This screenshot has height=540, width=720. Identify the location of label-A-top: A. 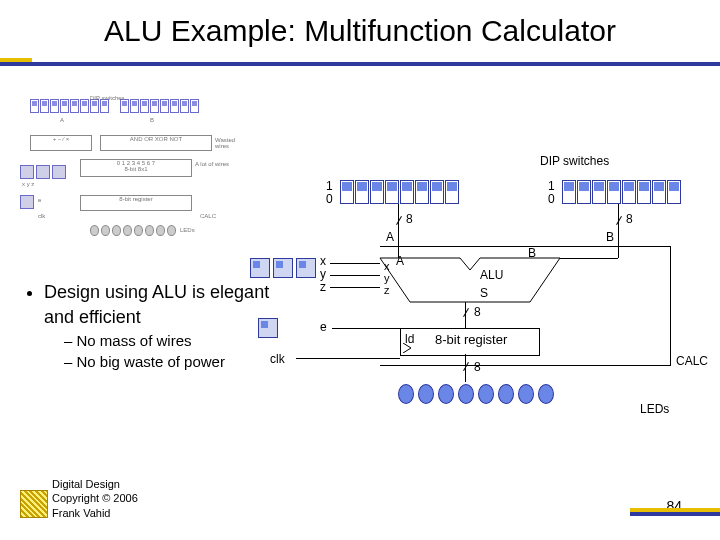
(390, 237).